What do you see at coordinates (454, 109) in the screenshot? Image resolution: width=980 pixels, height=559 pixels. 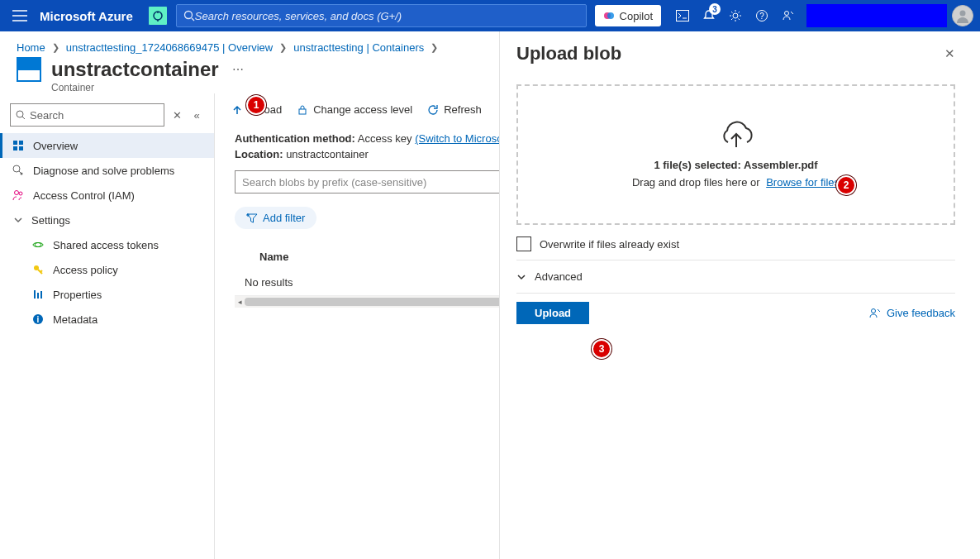 I see `refresh-button: Refresh` at bounding box center [454, 109].